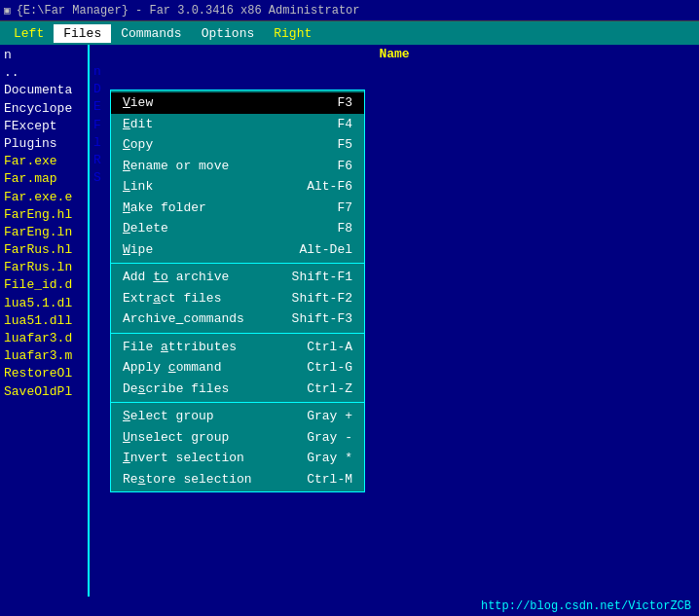 The height and width of the screenshot is (616, 699). Describe the element at coordinates (44, 144) in the screenshot. I see `left-panel-item: Plugins` at that location.